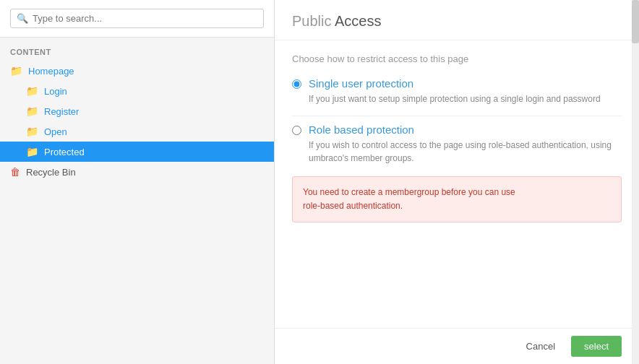  I want to click on option-single-user-content: Single user protection If you just want …, so click(455, 91).